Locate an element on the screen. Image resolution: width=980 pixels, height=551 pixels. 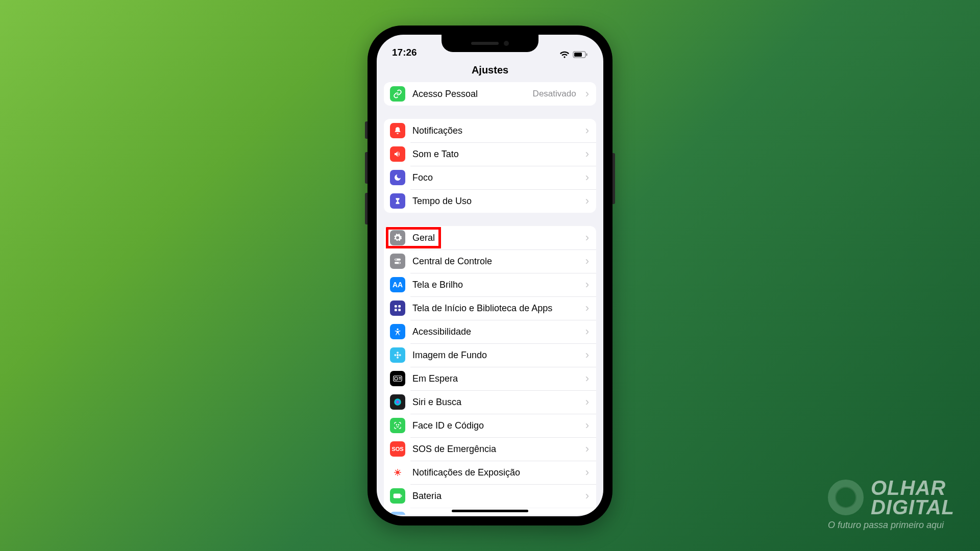
row-general: Geral › is located at coordinates (490, 238).